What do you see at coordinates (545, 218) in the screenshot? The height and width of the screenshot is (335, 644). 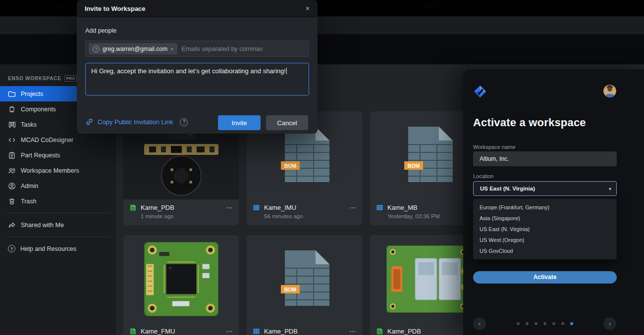 I see `location-option: Asia (Singapore)` at bounding box center [545, 218].